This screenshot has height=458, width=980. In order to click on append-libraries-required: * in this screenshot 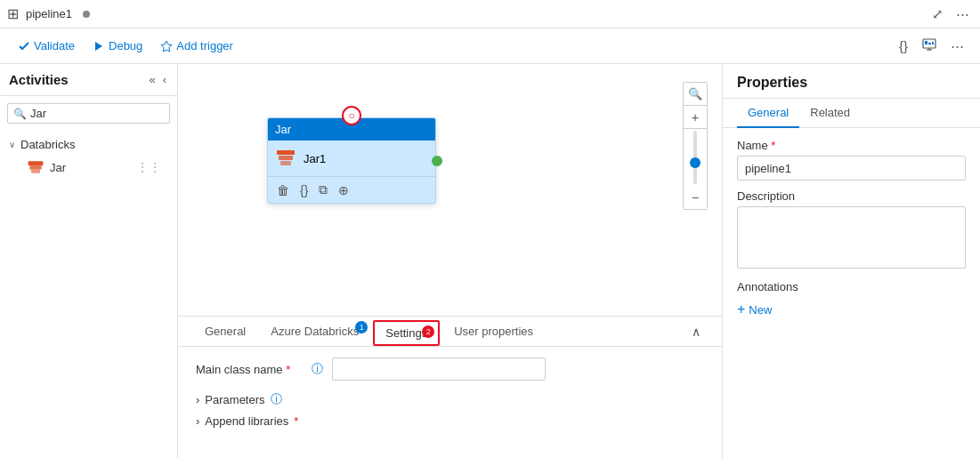, I will do `click(296, 422)`.